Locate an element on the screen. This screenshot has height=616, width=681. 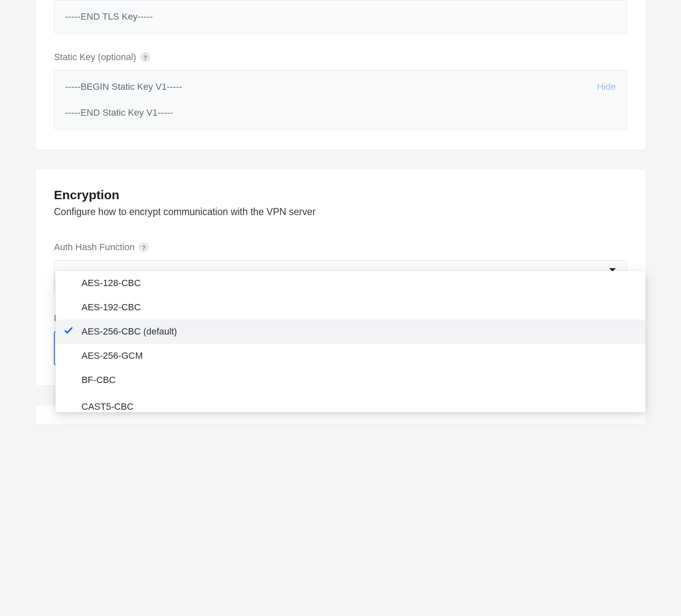
cipher-option-label: AES-256-CBC (default) is located at coordinates (130, 332).